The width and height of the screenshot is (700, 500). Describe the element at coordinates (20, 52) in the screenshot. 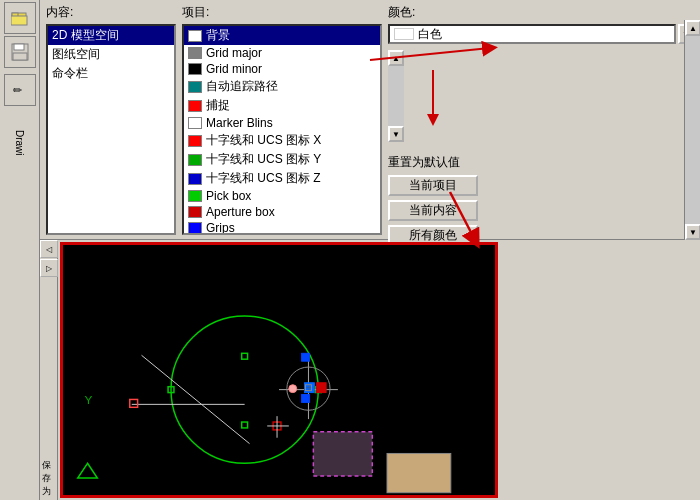

I see `toolbar-btn-save` at that location.